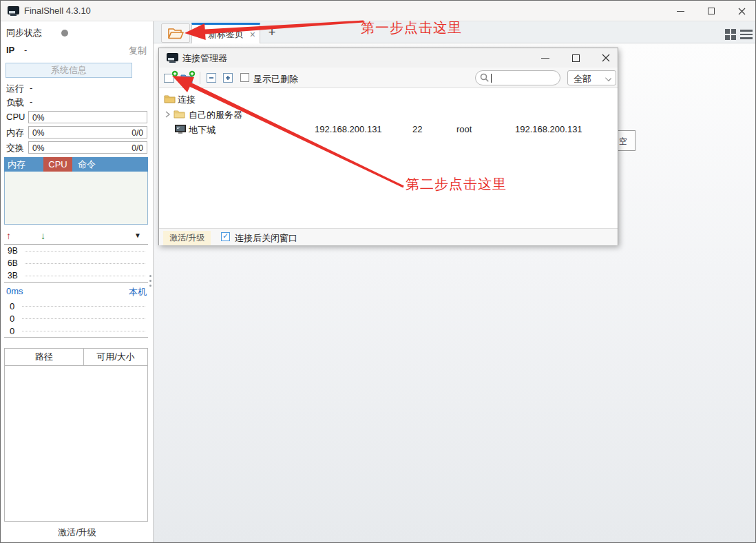 This screenshot has width=756, height=543. Describe the element at coordinates (388, 99) in the screenshot. I see `tree-row-root: 连接` at that location.